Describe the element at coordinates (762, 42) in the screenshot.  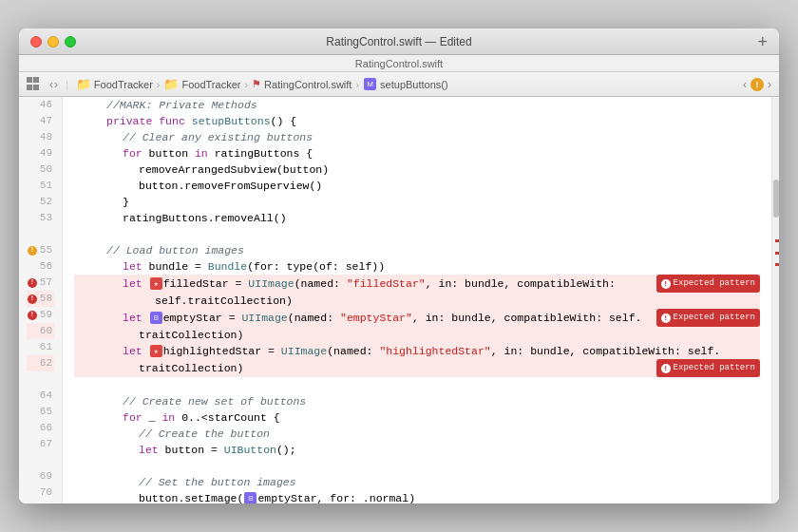
I see `add-tab-button: +` at that location.